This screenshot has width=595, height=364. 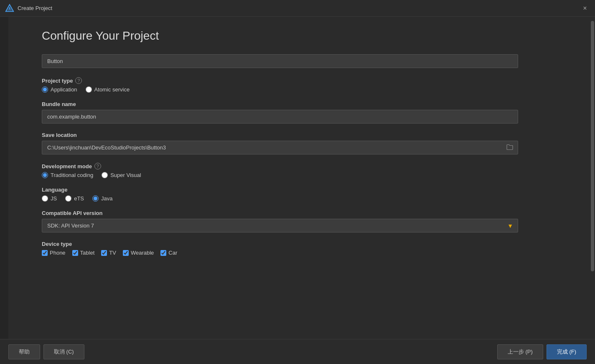 I want to click on radio-ets-label: eTS, so click(x=79, y=199).